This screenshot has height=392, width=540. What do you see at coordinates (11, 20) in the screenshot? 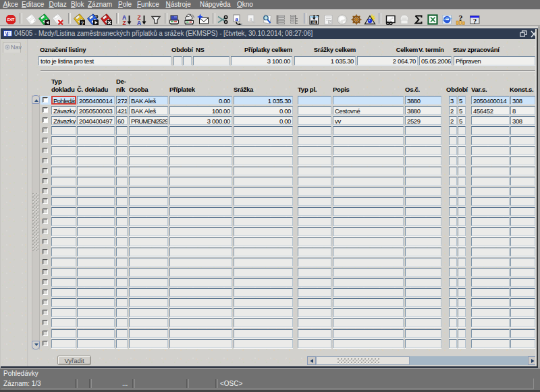
I see `svg-text: EXIT` at bounding box center [11, 20].